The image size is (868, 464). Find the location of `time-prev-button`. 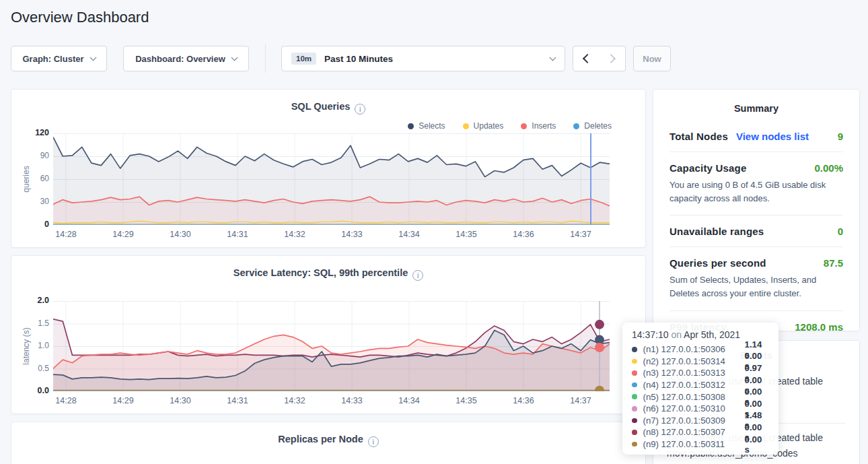

time-prev-button is located at coordinates (586, 59).